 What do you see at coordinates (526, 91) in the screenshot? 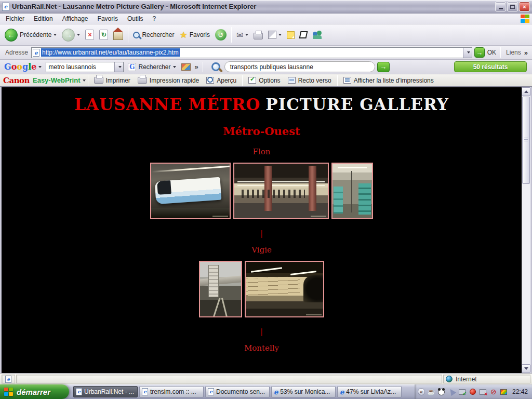
I see `scroll-up-button` at bounding box center [526, 91].